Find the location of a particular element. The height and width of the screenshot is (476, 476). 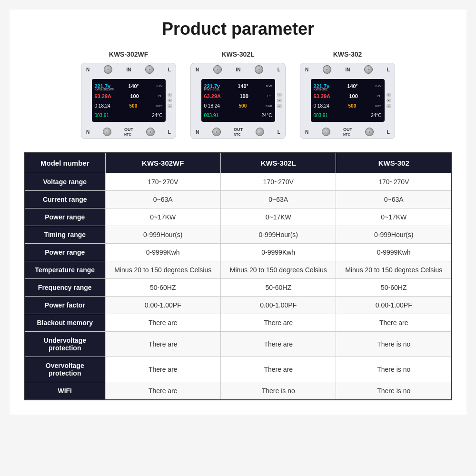

screen-pf-unit-2: PF is located at coordinates (269, 96).